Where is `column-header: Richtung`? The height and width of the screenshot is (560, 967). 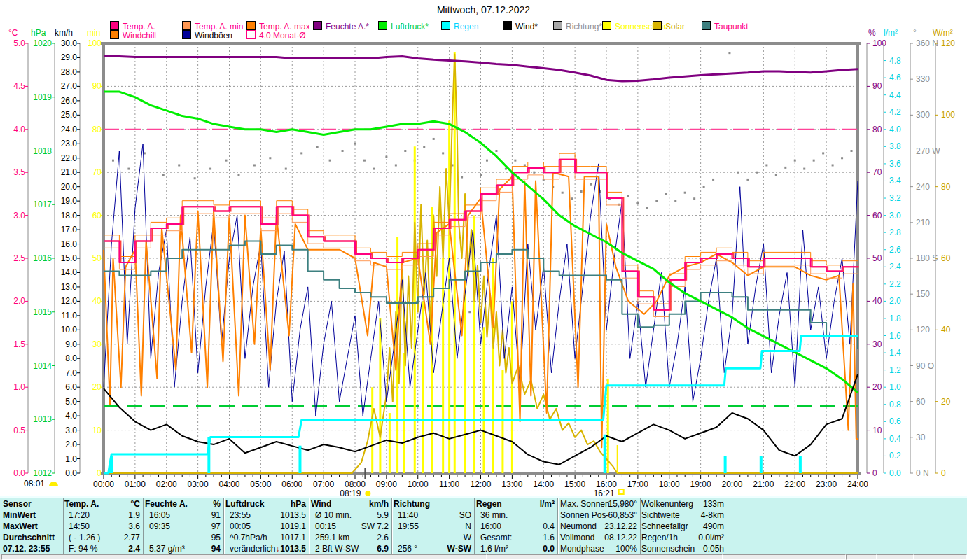 column-header: Richtung is located at coordinates (412, 504).